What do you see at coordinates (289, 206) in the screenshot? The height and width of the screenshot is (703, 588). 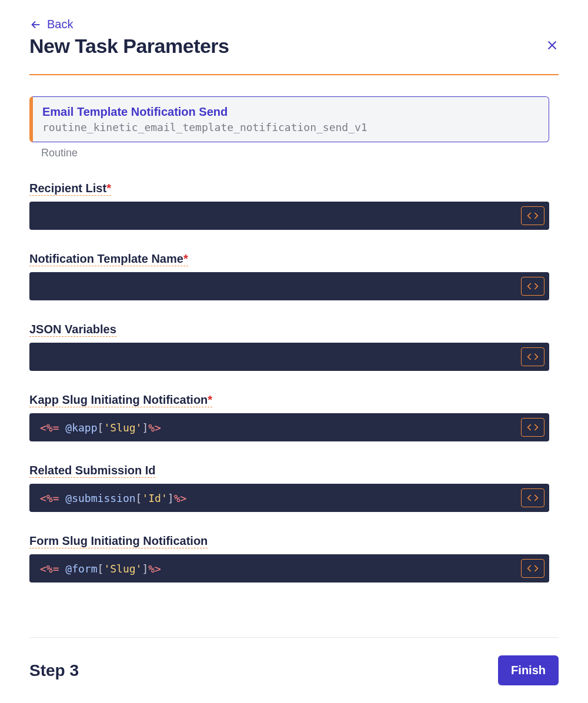 I see `parameter-field: Recipient List*` at bounding box center [289, 206].